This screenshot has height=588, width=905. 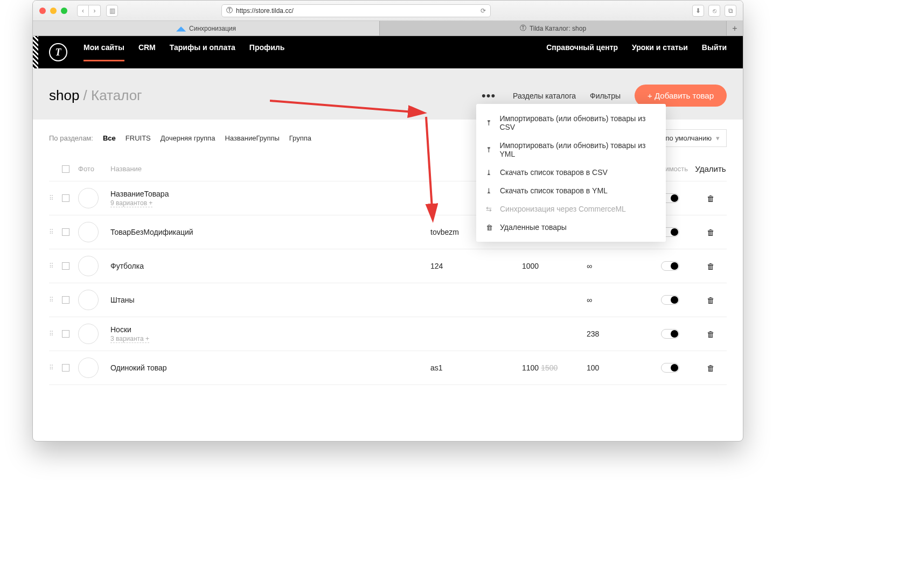 What do you see at coordinates (206, 28) in the screenshot?
I see `browser-tab: ◢◣ Синхронизация` at bounding box center [206, 28].